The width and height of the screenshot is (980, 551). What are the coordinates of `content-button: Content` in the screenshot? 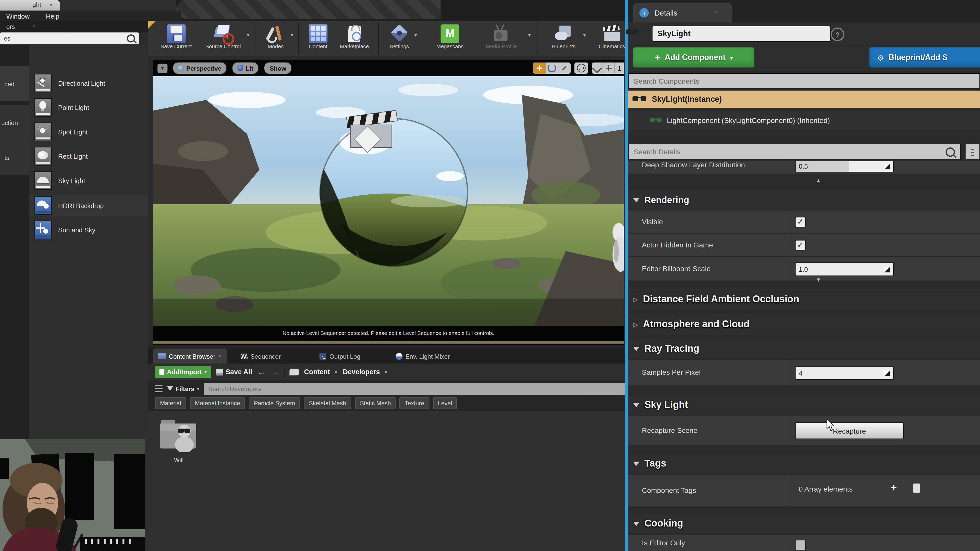 It's located at (318, 37).